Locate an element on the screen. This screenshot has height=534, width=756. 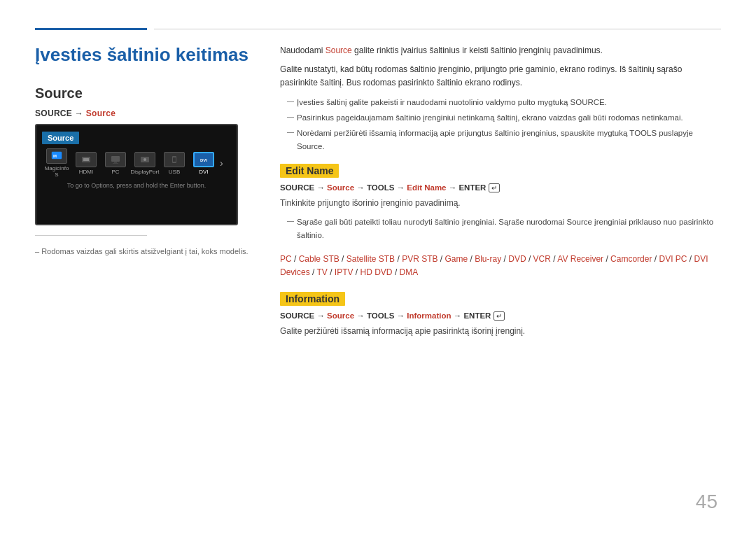
bullet-item-3: Norėdami peržiūrėti išsamią informaciją … is located at coordinates (504, 140).